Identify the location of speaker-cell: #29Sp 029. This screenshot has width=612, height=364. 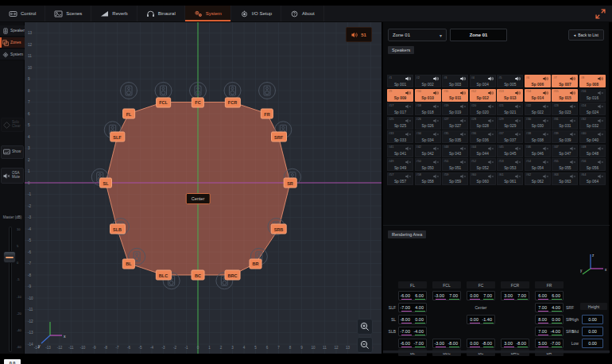
(510, 123).